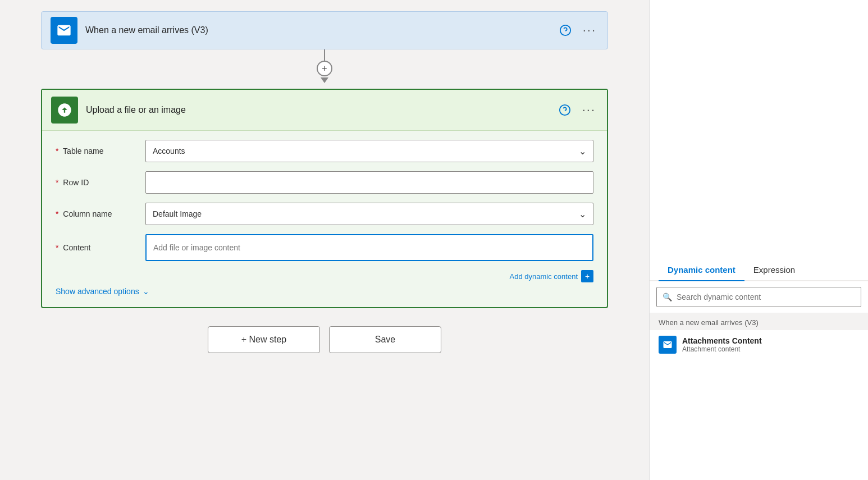 Image resolution: width=868 pixels, height=480 pixels. I want to click on panel-tabs: Dynamic content Expression, so click(759, 269).